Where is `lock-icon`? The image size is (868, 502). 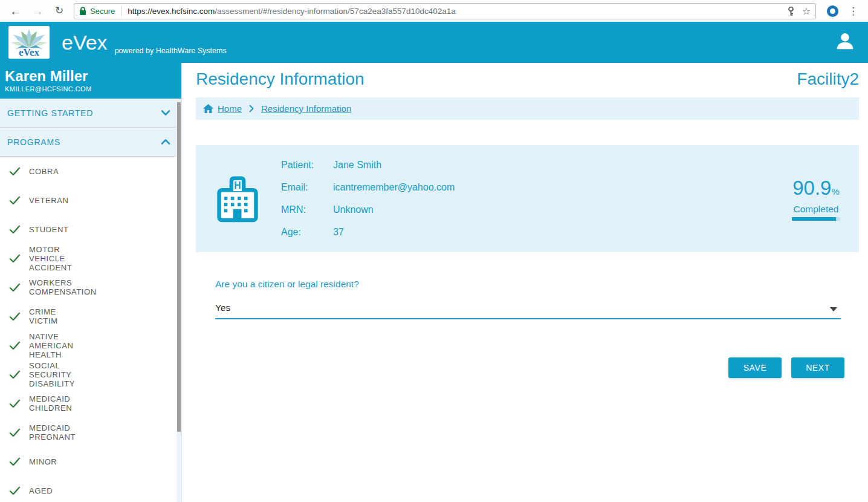 lock-icon is located at coordinates (83, 11).